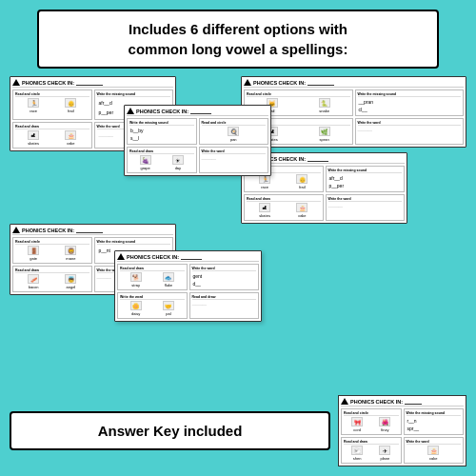 Image resolution: width=476 pixels, height=476 pixels. What do you see at coordinates (238, 39) in the screenshot?
I see `title-box: Includes 6 different options with common…` at bounding box center [238, 39].